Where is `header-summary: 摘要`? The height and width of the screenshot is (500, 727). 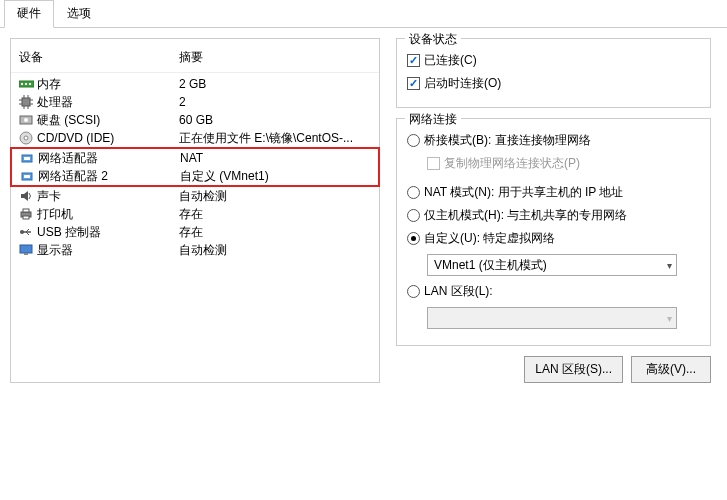
header-summary: 摘要 is located at coordinates (275, 58).